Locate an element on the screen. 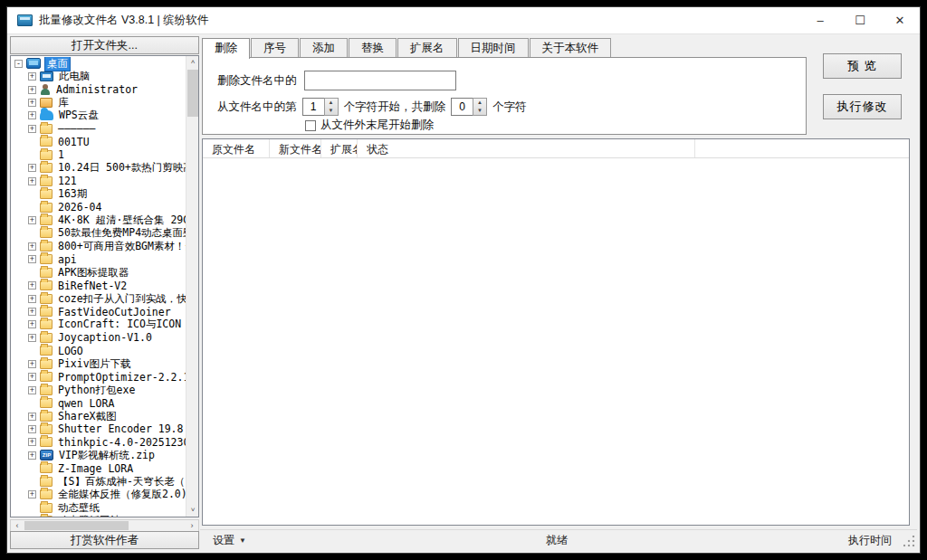 This screenshot has height=560, width=927. collapse-icon: - is located at coordinates (18, 63).